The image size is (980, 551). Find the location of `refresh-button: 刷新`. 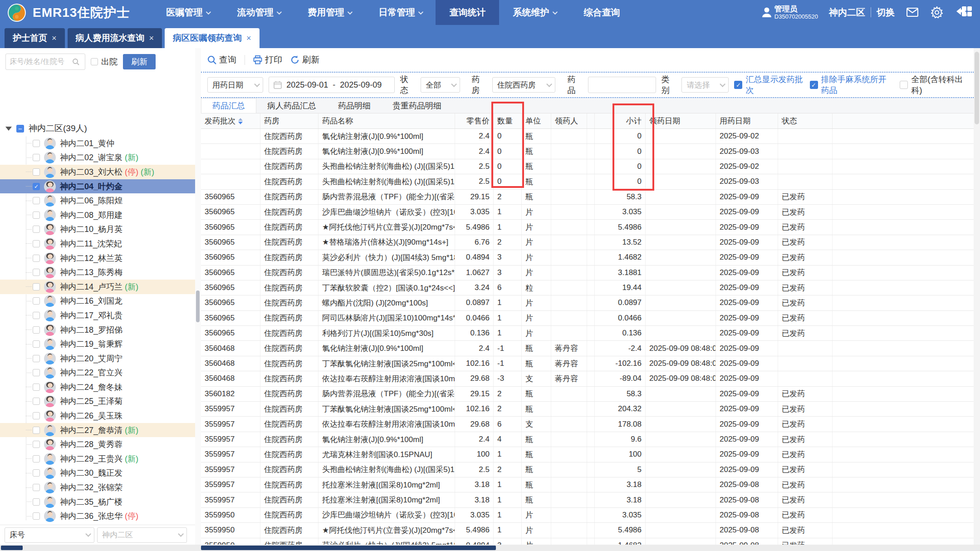

refresh-button: 刷新 is located at coordinates (305, 60).